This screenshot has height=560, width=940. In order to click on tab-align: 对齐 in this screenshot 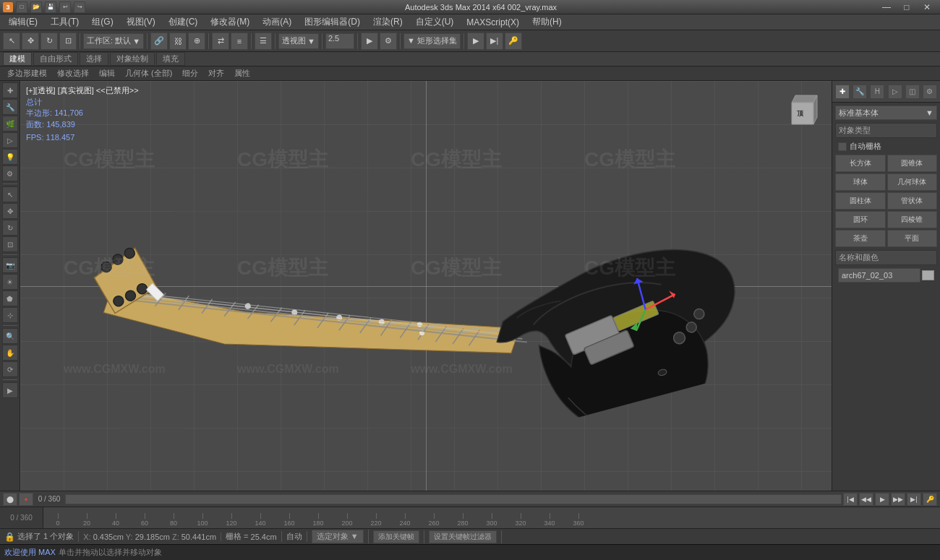, I will do `click(216, 74)`.